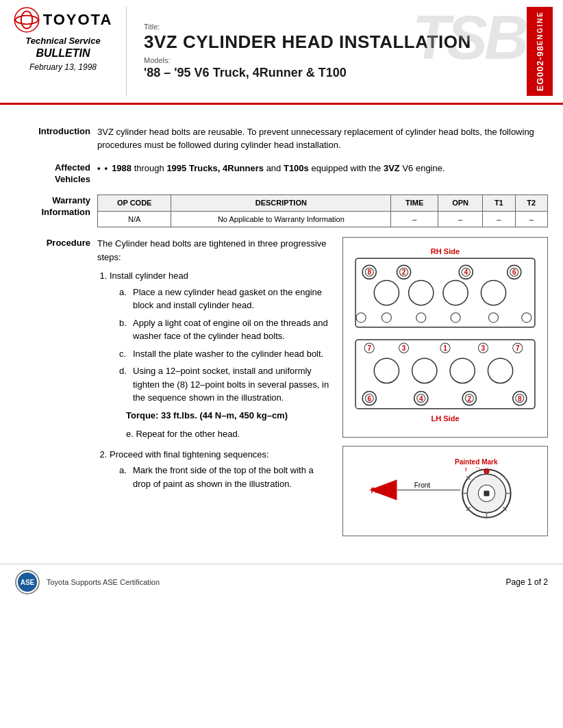 Image resolution: width=563 pixels, height=728 pixels. What do you see at coordinates (63, 53) in the screenshot?
I see `tsb-bulletin: BULLETIN` at bounding box center [63, 53].